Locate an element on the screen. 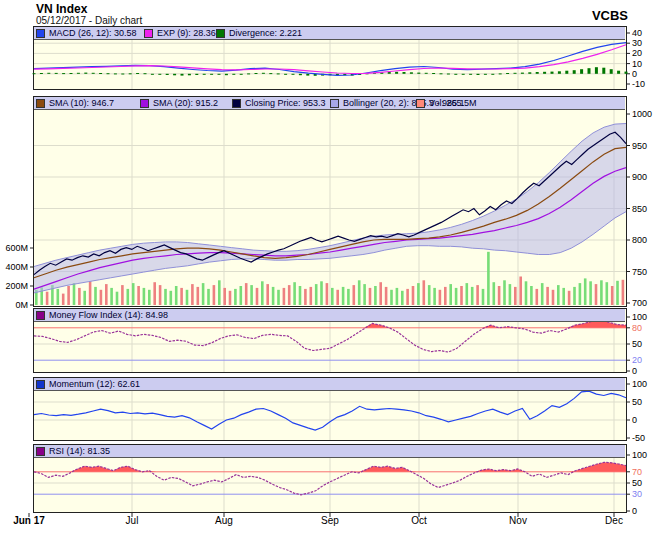 This screenshot has width=660, height=537. x-axis-label: Dec is located at coordinates (614, 520).